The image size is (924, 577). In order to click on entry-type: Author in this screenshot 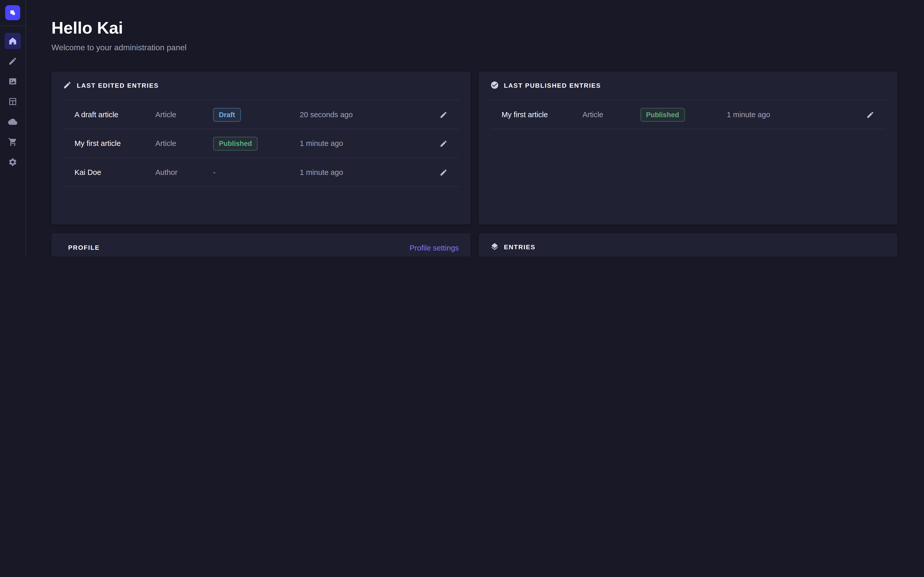, I will do `click(184, 172)`.